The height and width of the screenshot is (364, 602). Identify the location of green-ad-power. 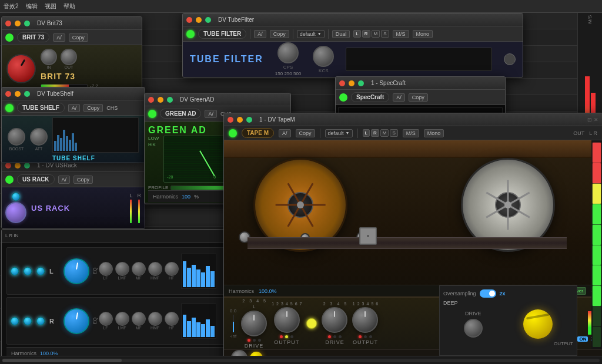
(152, 114).